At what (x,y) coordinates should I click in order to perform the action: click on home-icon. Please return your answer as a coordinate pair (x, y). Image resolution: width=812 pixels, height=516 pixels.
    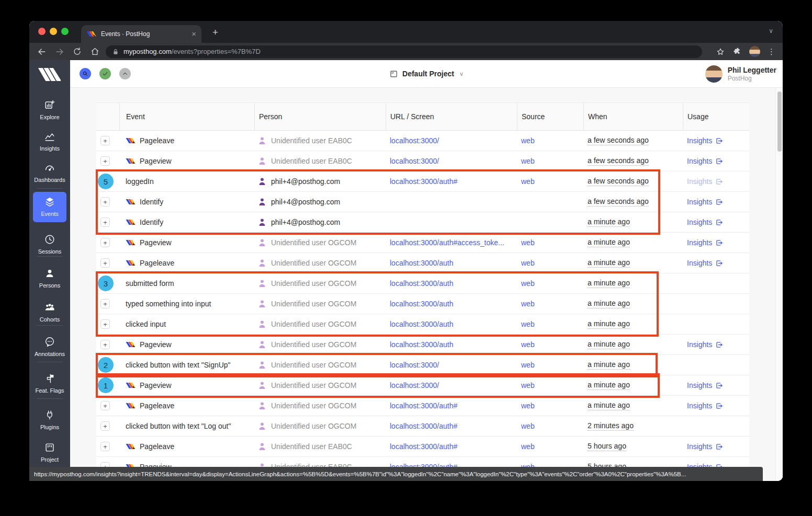
    Looking at the image, I should click on (95, 52).